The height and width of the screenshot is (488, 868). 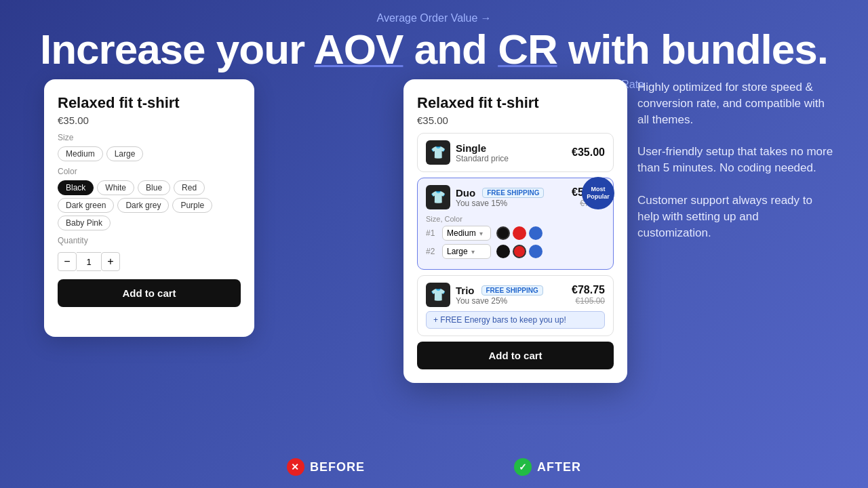 I want to click on after-add-to-cart-button: Add to cart, so click(x=515, y=355).